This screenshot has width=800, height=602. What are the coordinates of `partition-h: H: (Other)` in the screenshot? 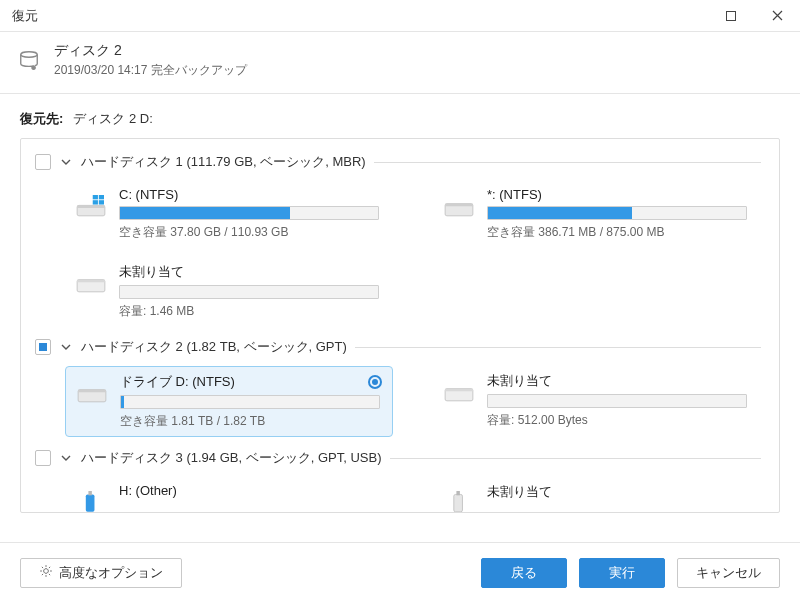 It's located at (229, 494).